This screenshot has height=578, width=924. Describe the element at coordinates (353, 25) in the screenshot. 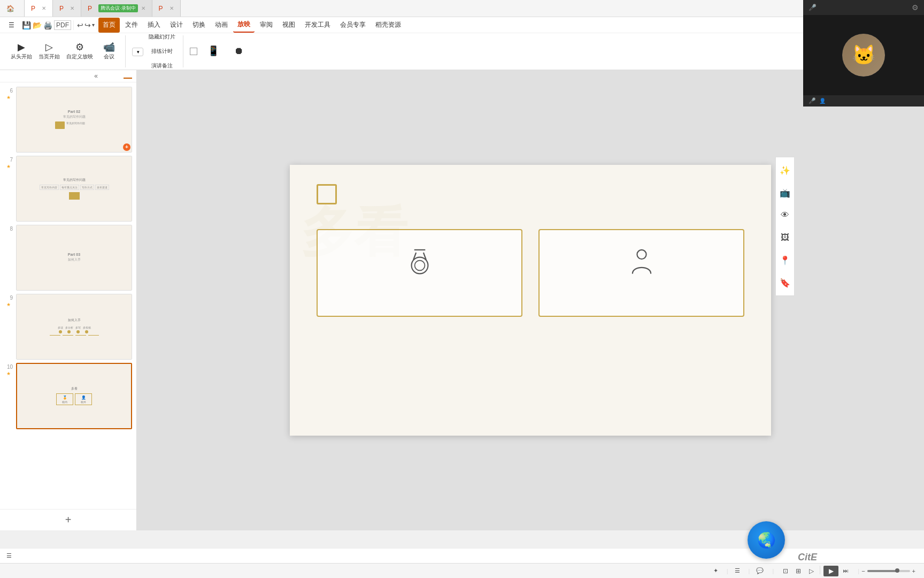

I see `menu-member: 会员专享` at that location.